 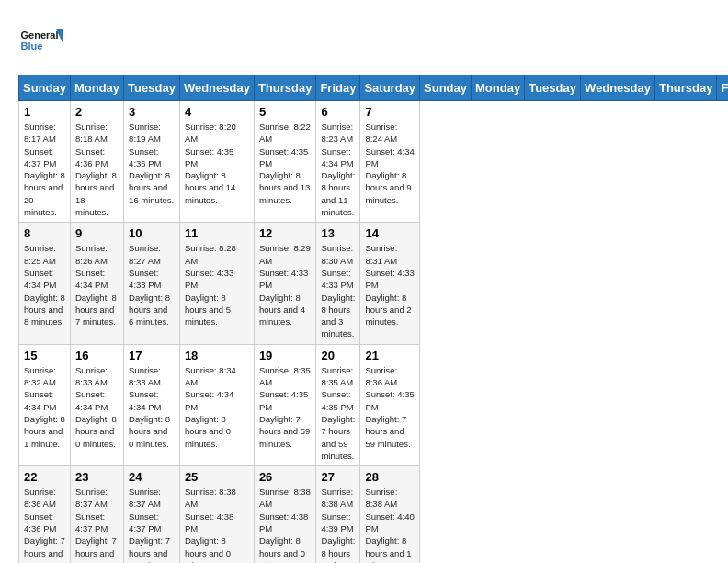 I want to click on day-number: 19, so click(x=285, y=355).